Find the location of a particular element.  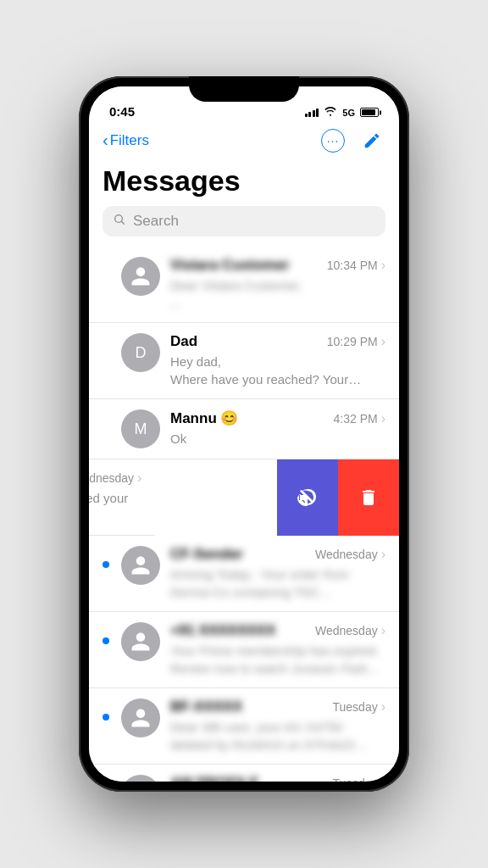

message-time: 10:29 PM › is located at coordinates (356, 342).